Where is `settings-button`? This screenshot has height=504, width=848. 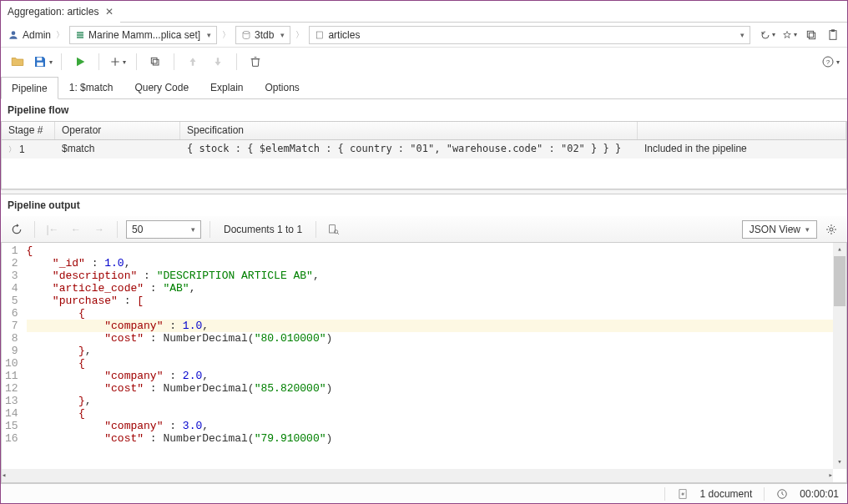 settings-button is located at coordinates (831, 229).